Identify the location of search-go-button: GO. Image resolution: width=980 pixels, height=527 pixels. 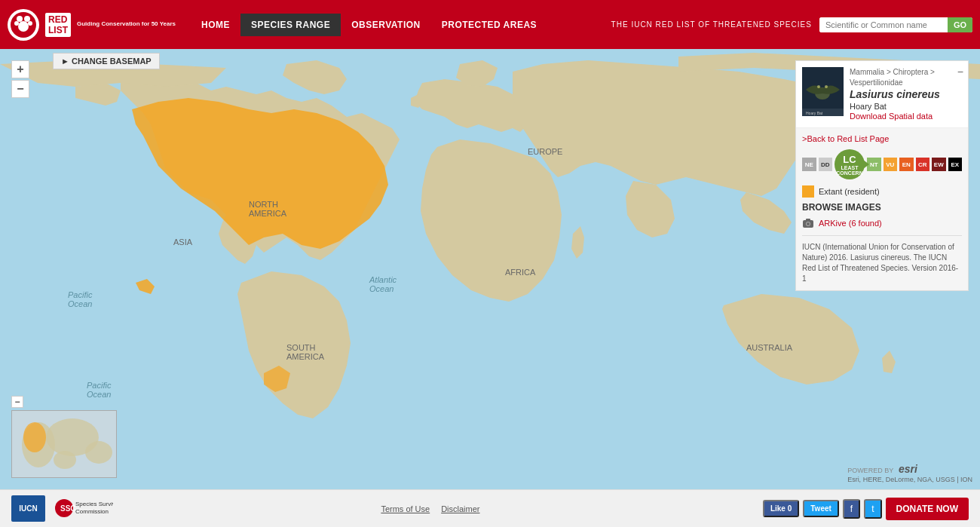
(960, 25).